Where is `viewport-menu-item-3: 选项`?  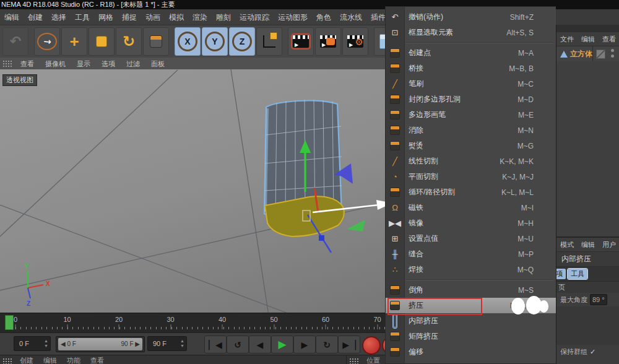 viewport-menu-item-3: 选项 is located at coordinates (108, 64).